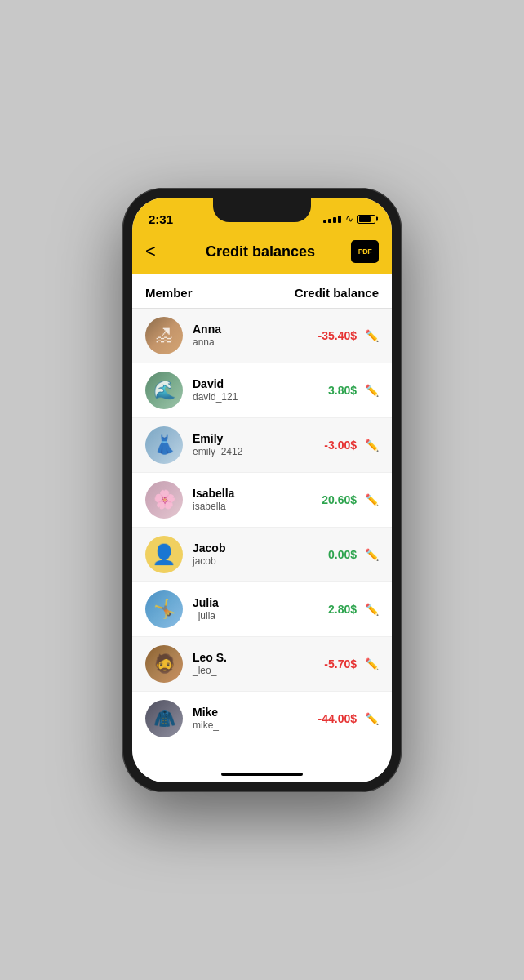 This screenshot has width=524, height=980. I want to click on sum-row: Sum -60.90$, so click(262, 760).